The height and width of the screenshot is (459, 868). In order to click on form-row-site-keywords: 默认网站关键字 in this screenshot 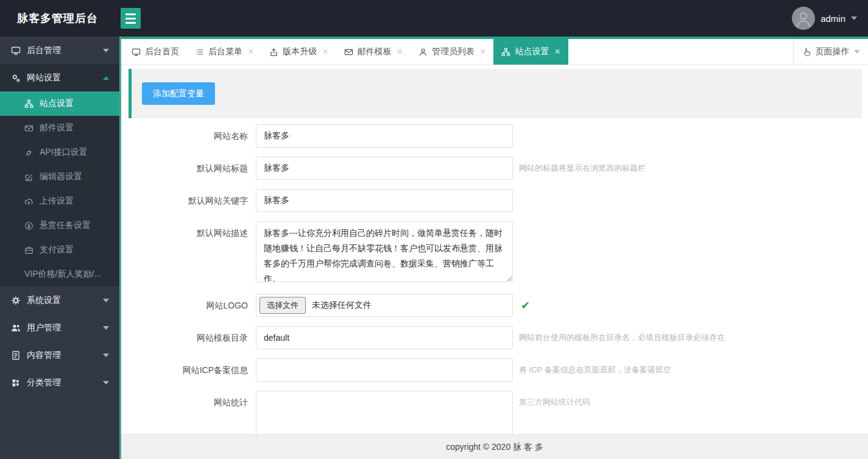, I will do `click(495, 201)`.